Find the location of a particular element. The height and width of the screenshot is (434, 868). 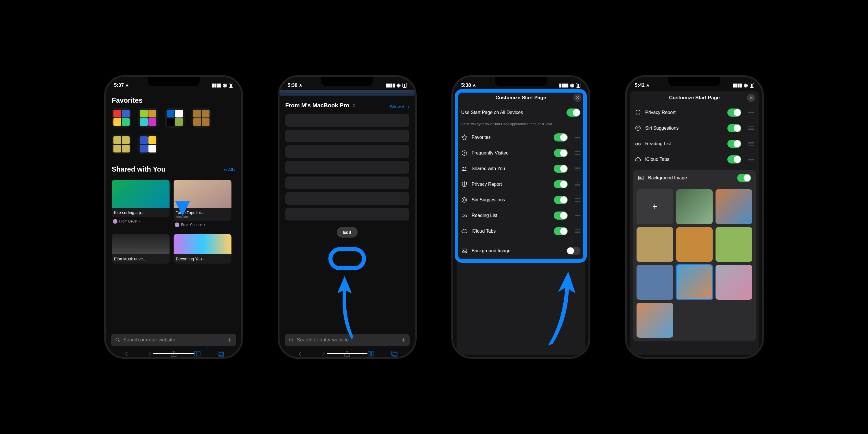

add-background-button: + is located at coordinates (655, 207).